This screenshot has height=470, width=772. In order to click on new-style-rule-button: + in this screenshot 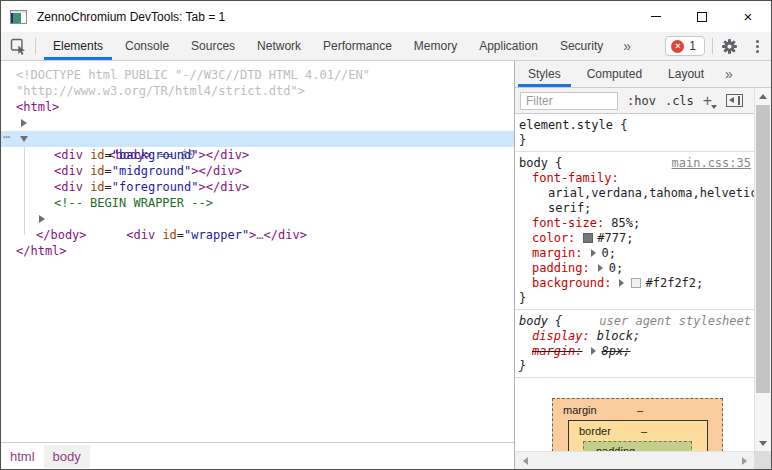, I will do `click(710, 101)`.